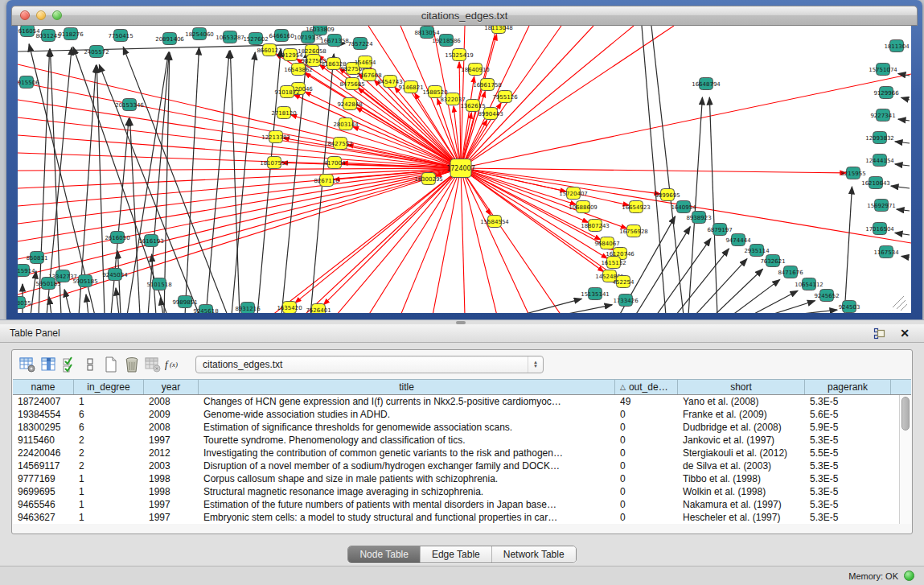 The height and width of the screenshot is (585, 924). Describe the element at coordinates (848, 414) in the screenshot. I see `table-cell: 5.6E-5` at that location.